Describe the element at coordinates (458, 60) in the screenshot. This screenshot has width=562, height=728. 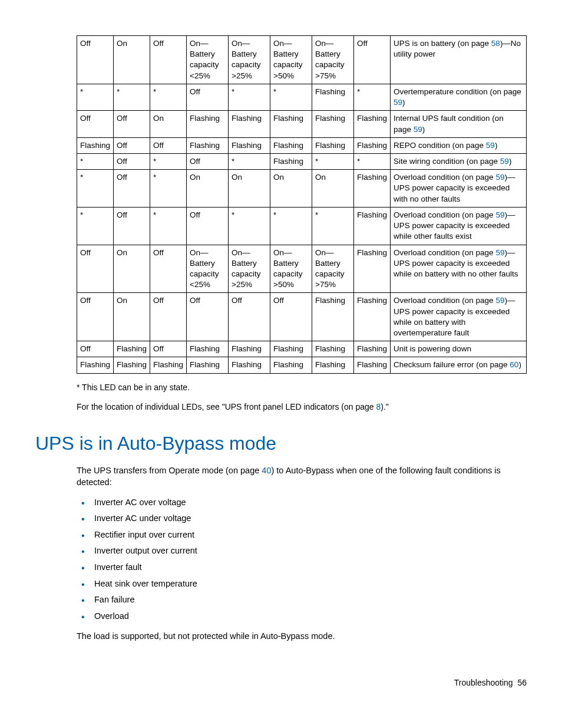
I see `table-description-cell: UPS is on battery (on page 58)—No utilit…` at that location.